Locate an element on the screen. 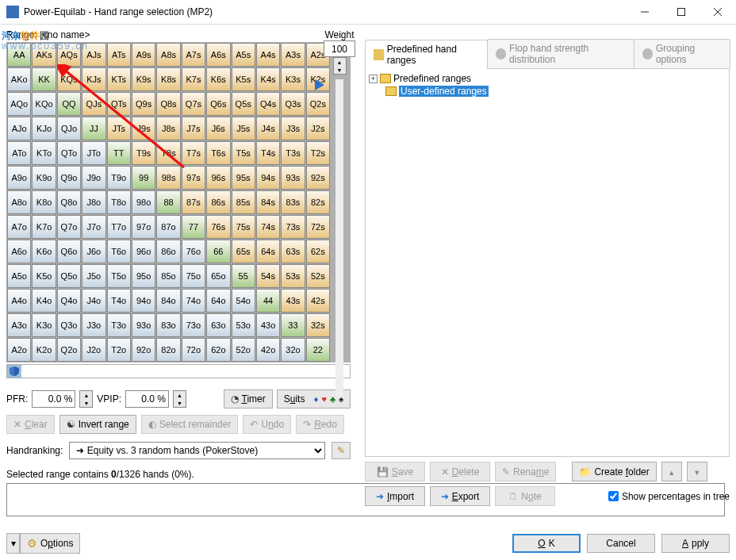 Image resolution: width=736 pixels, height=560 pixels. hand-cell: 74s is located at coordinates (268, 227).